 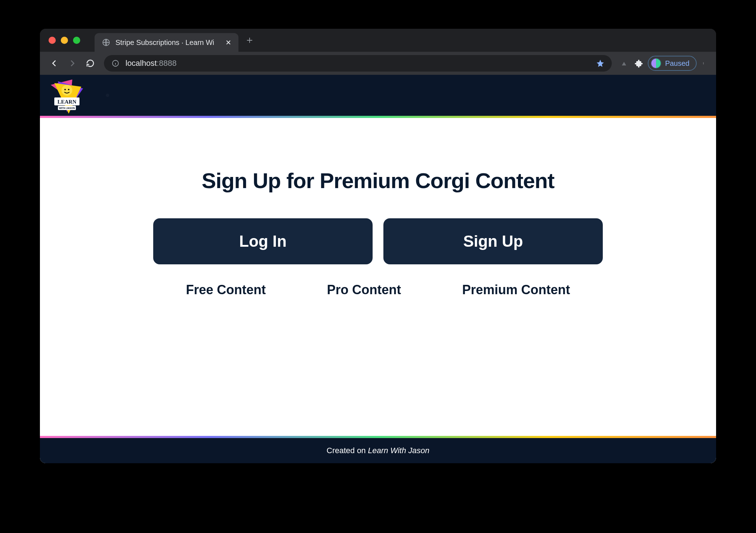 I want to click on footer-text: Created on Learn With Jason, so click(x=378, y=451).